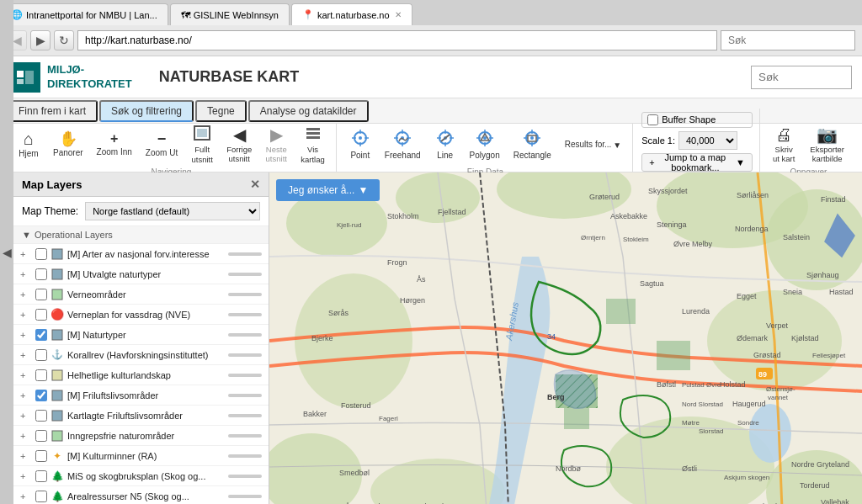 The image size is (862, 504). What do you see at coordinates (255, 184) in the screenshot?
I see `sidebar-close-button: ✕` at bounding box center [255, 184].